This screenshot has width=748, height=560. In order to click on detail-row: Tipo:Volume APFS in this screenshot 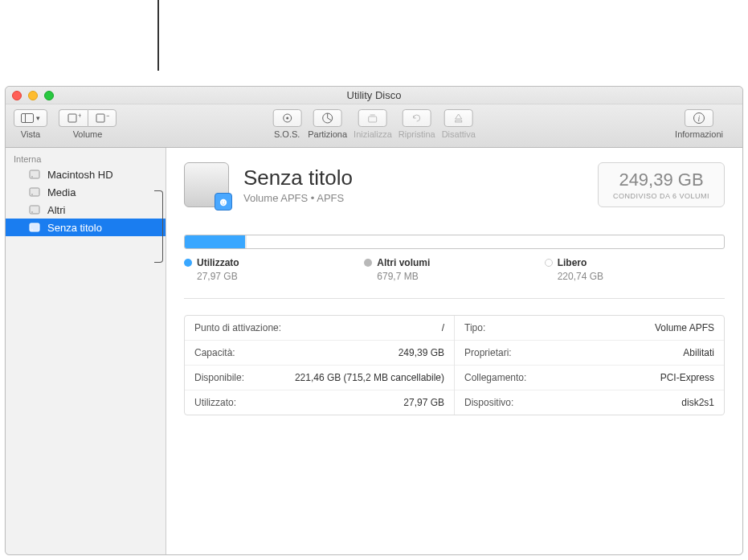, I will do `click(590, 328)`.